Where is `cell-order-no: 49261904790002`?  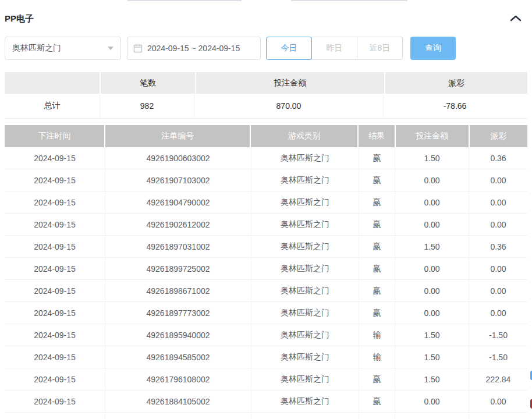 cell-order-no: 49261904790002 is located at coordinates (178, 203).